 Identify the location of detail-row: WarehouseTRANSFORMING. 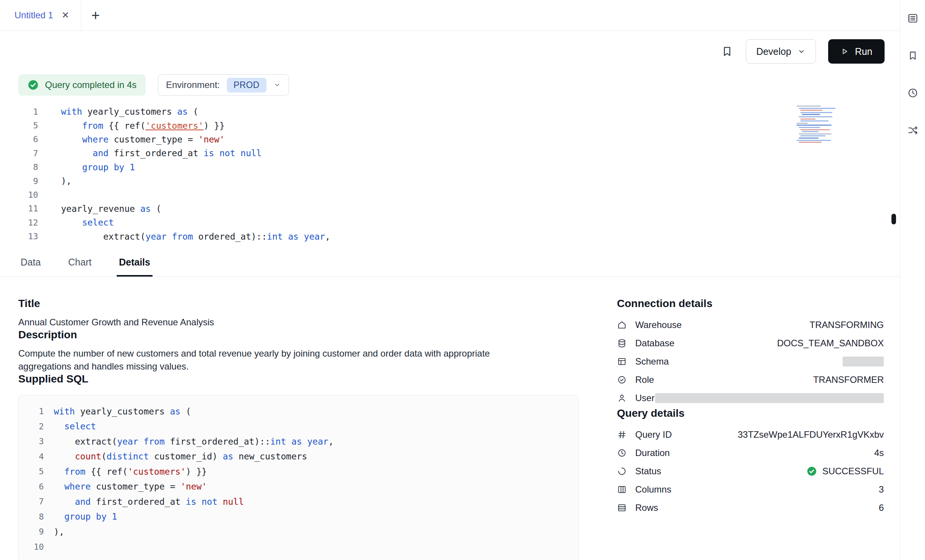
(750, 325).